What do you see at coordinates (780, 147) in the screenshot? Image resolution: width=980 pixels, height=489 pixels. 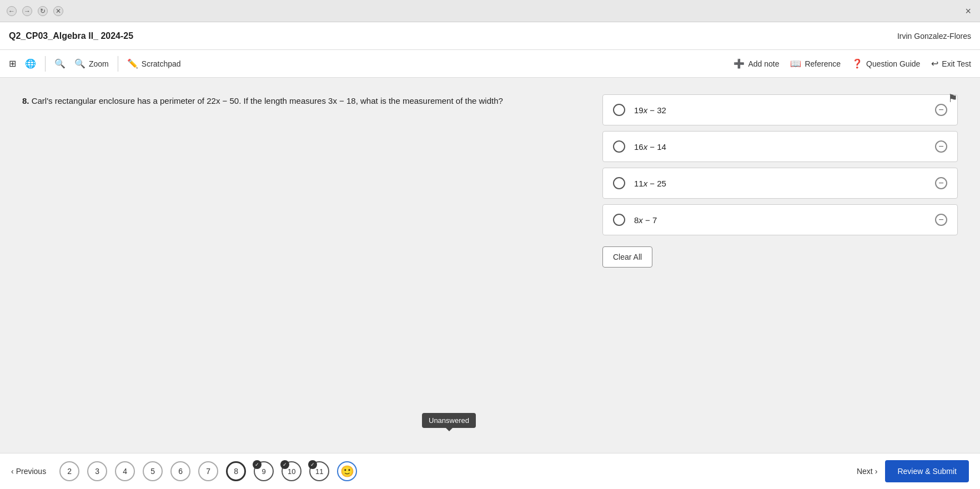 I see `answer-choice-b: 16x − 14 −` at bounding box center [780, 147].